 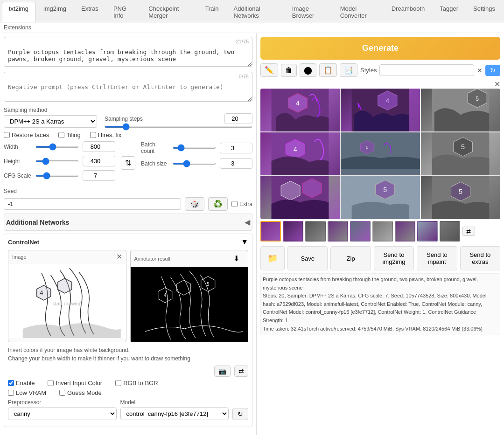 I want to click on controlnet-flip-btn: ⇄, so click(x=241, y=371).